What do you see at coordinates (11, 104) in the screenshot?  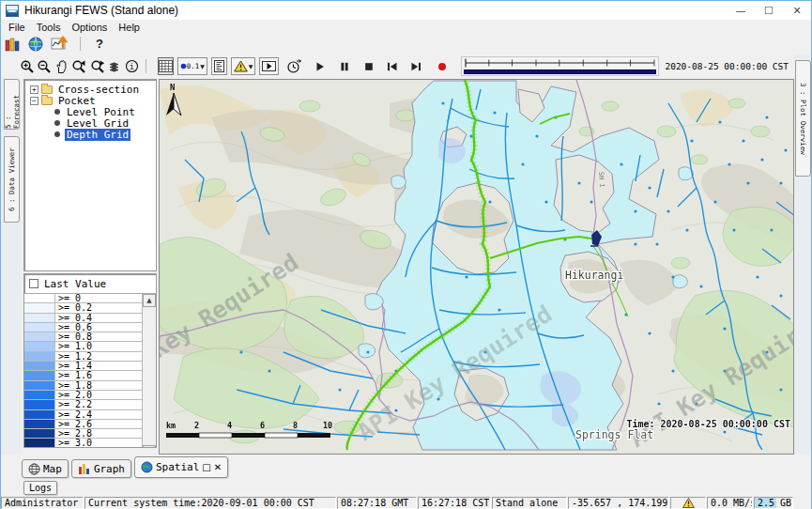 I see `tab-forecast: 5 : Forecast` at bounding box center [11, 104].